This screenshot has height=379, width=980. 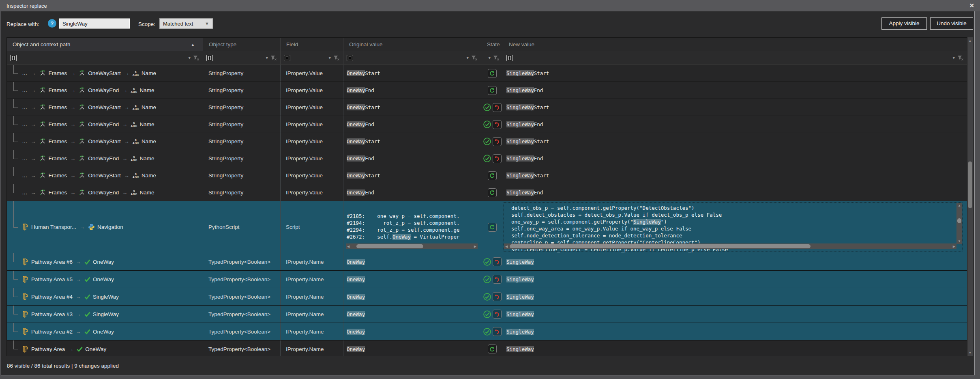 I want to click on column-header-object-type: Object type, so click(x=242, y=45).